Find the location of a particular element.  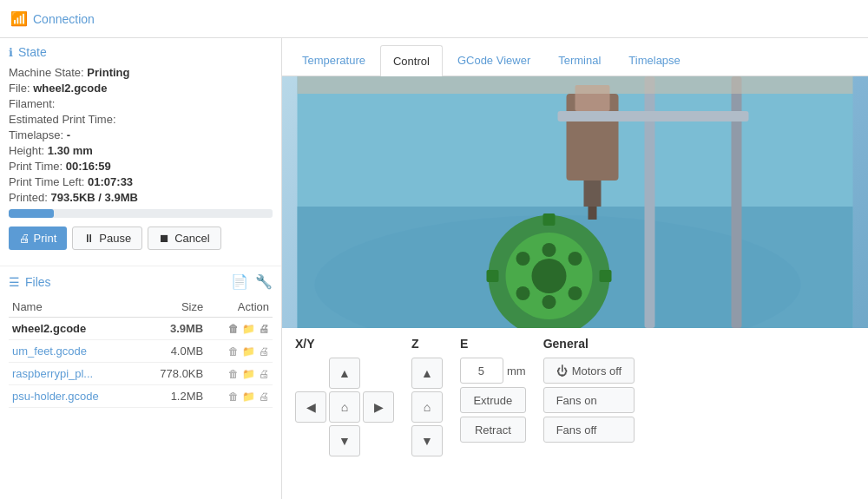

file-size: 778.0KB is located at coordinates (172, 374).